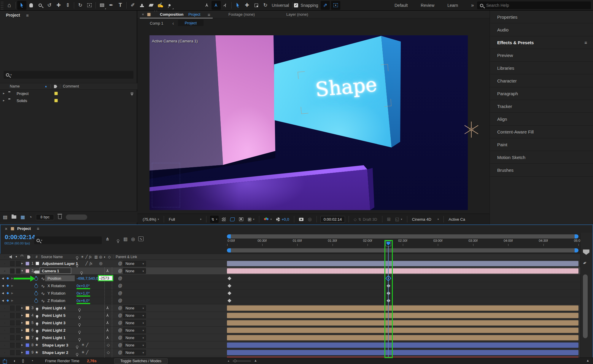 The image size is (593, 364). What do you see at coordinates (83, 301) in the screenshot?
I see `property-value: 0x+6,0°` at bounding box center [83, 301].